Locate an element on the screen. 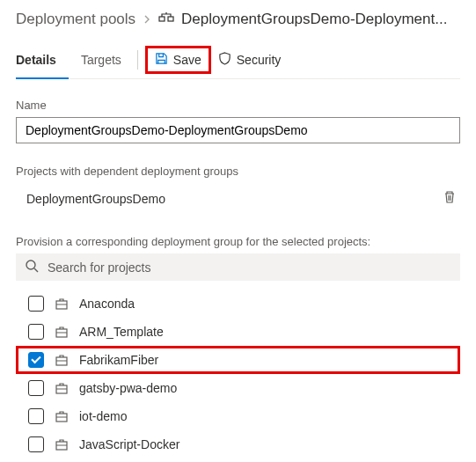 The width and height of the screenshot is (476, 462). project-name: FabrikamFiber is located at coordinates (119, 360).